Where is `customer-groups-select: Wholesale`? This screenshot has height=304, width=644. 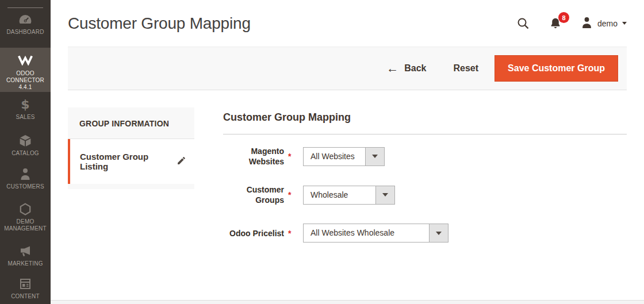 customer-groups-select: Wholesale is located at coordinates (349, 195).